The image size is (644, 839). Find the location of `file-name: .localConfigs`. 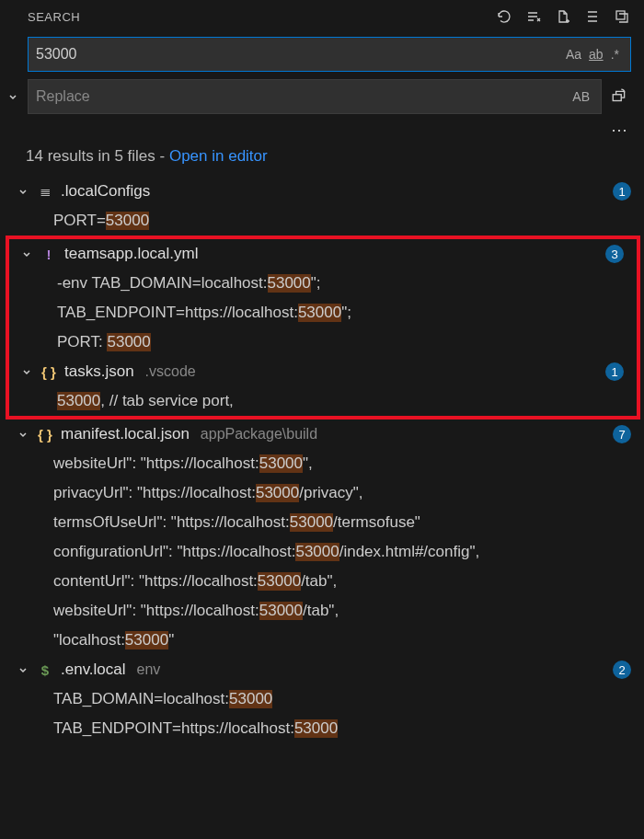

file-name: .localConfigs is located at coordinates (105, 191).